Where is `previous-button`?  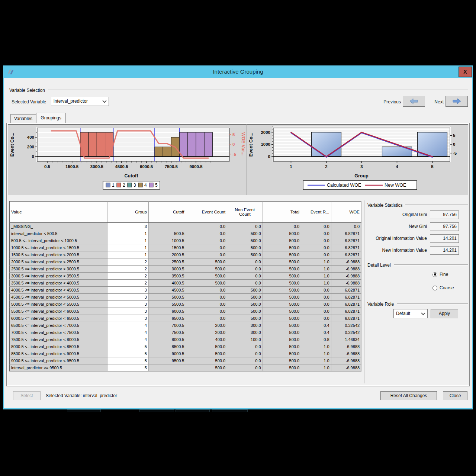 previous-button is located at coordinates (414, 101).